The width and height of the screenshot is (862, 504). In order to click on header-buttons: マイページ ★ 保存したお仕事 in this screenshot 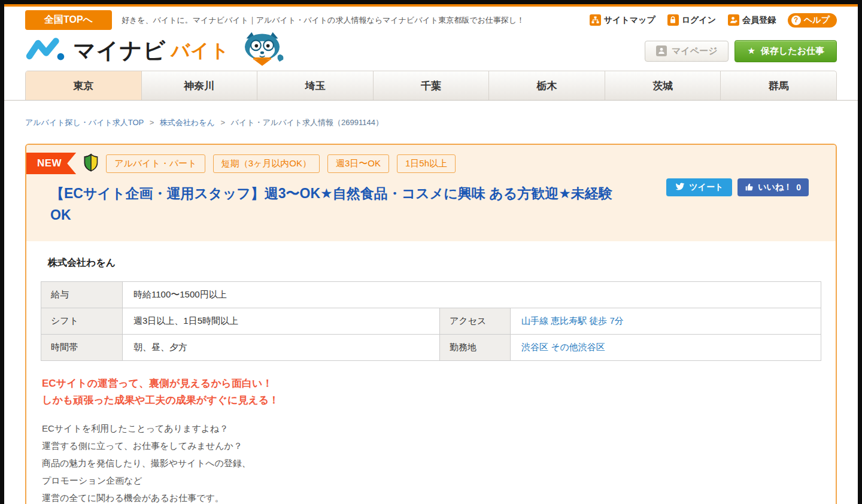, I will do `click(741, 51)`.